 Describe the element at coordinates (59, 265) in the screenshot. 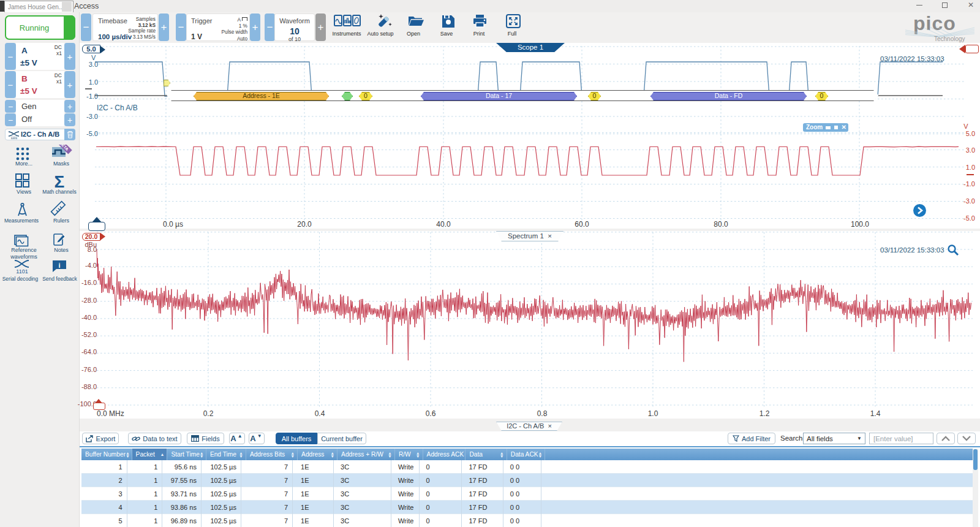

I see `svg-text: i` at that location.